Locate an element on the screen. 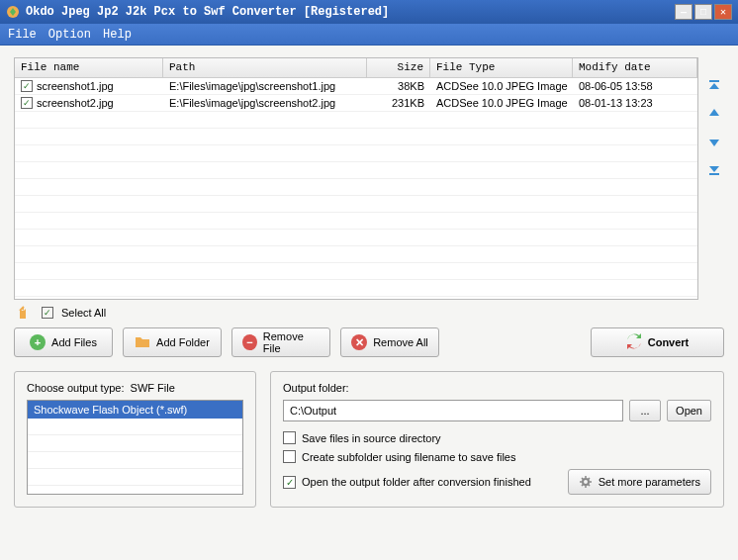  set-more-parameters-button: Set more parameters is located at coordinates (639, 482).